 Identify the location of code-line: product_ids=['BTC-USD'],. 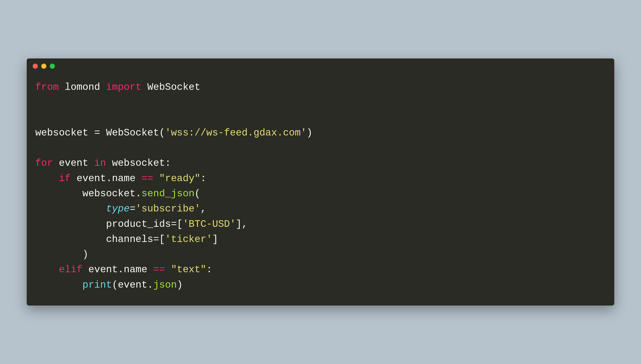
(141, 224).